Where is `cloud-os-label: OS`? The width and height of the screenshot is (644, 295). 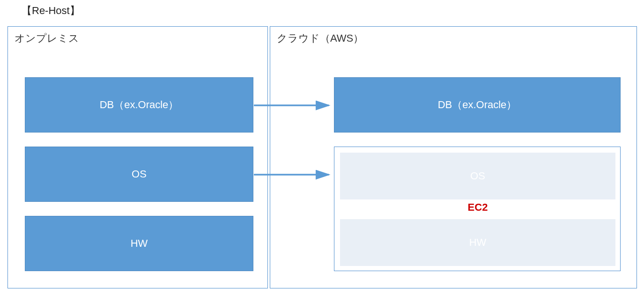
cloud-os-label: OS is located at coordinates (478, 176).